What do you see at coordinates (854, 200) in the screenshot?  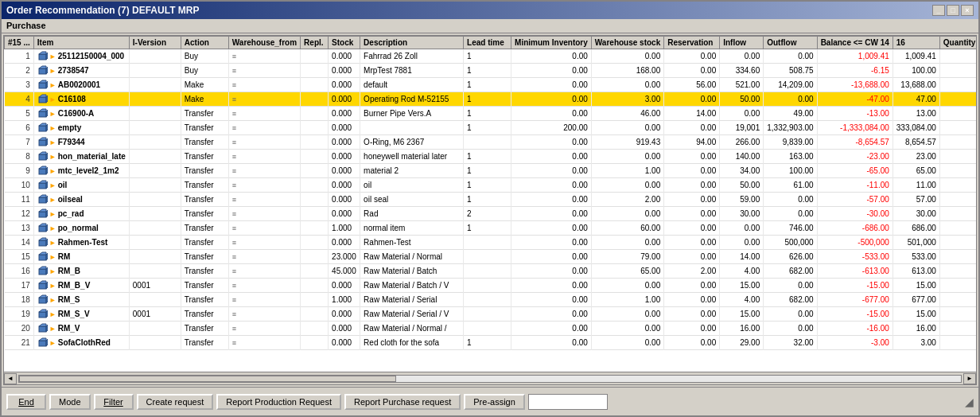 I see `cell-bal: -57.00` at bounding box center [854, 200].